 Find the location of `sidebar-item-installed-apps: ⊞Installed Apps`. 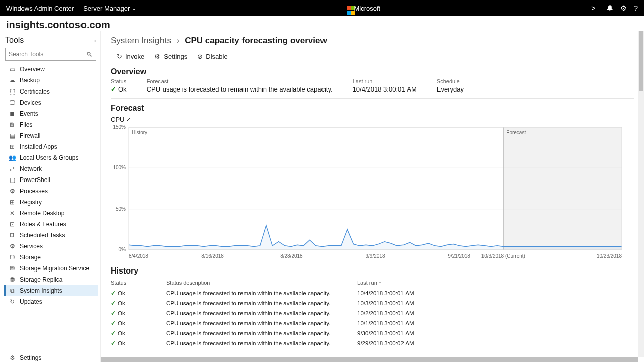

sidebar-item-installed-apps: ⊞Installed Apps is located at coordinates (51, 147).